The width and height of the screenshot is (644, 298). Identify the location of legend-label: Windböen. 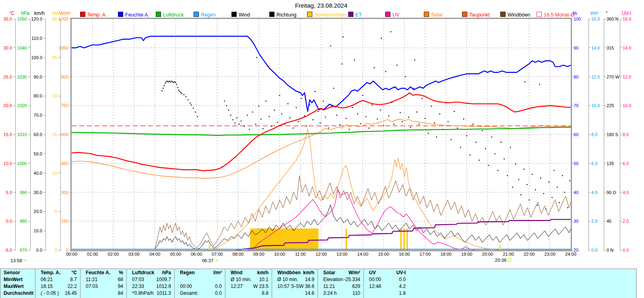
(519, 15).